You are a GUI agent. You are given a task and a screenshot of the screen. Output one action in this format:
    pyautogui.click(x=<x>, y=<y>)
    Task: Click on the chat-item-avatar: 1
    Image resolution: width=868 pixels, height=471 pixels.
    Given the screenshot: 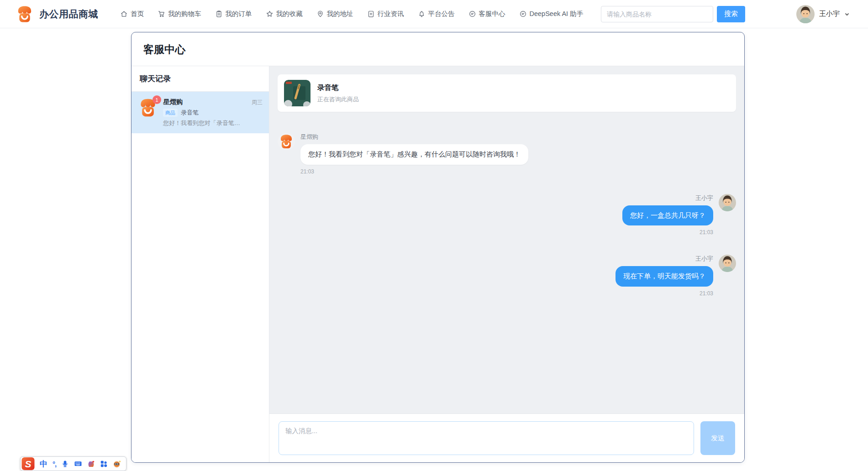 What is the action you would take?
    pyautogui.click(x=148, y=108)
    